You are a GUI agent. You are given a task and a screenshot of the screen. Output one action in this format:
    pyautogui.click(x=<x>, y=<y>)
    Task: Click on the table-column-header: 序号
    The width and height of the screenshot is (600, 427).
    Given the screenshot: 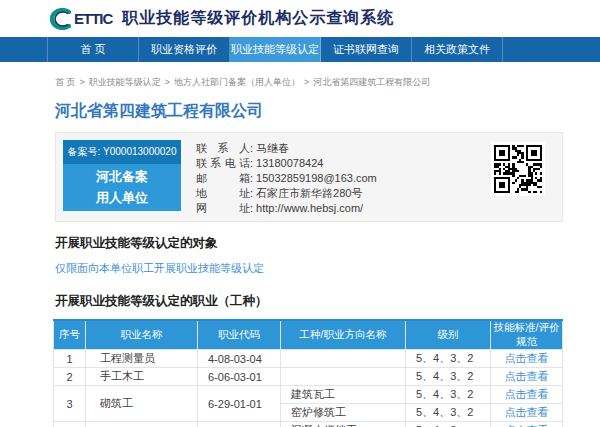 What is the action you would take?
    pyautogui.click(x=70, y=335)
    